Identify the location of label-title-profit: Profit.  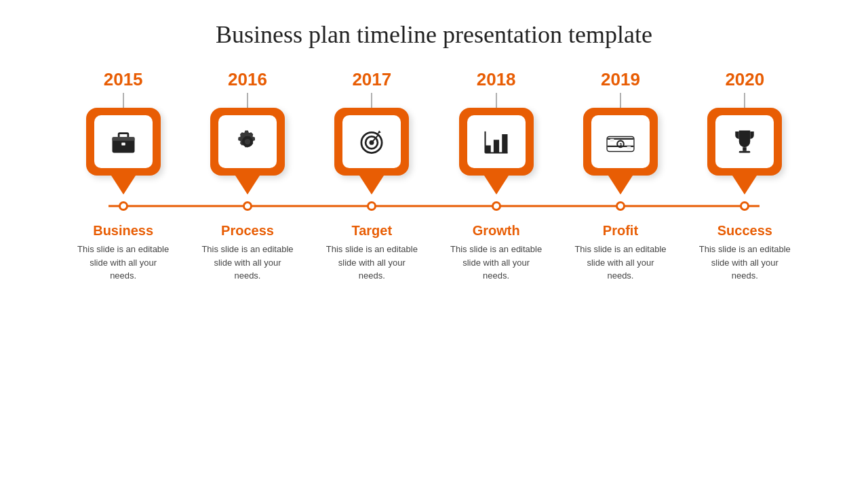
(620, 230).